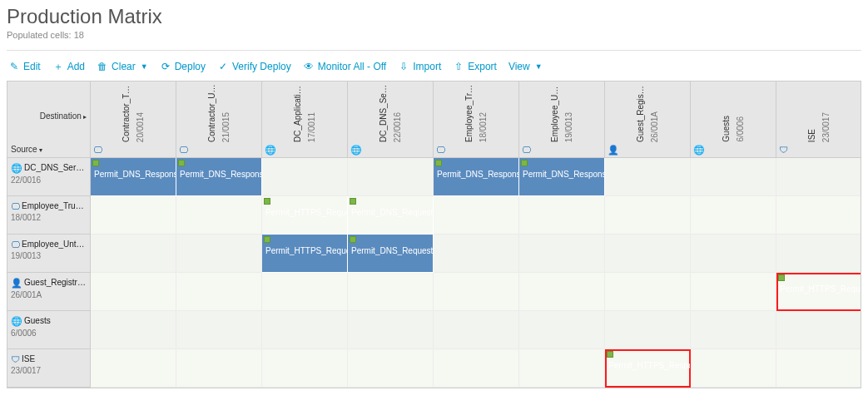  What do you see at coordinates (391, 120) in the screenshot?
I see `column-header: DC_DNS_Servers22/0016` at bounding box center [391, 120].